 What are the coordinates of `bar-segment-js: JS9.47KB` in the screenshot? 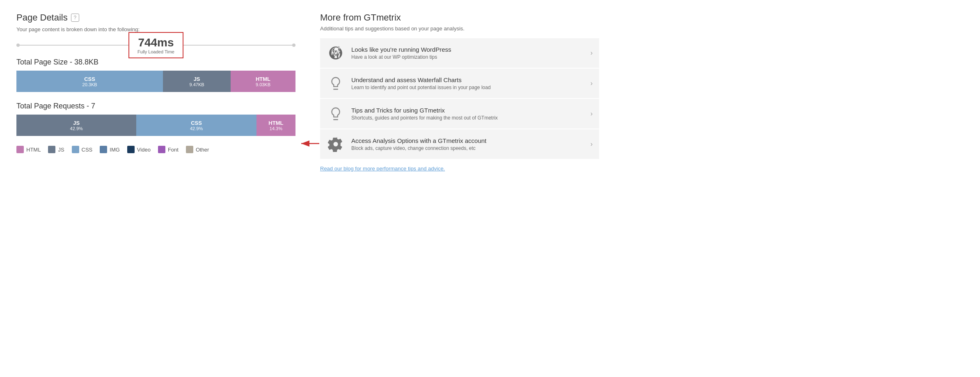 It's located at (197, 81).